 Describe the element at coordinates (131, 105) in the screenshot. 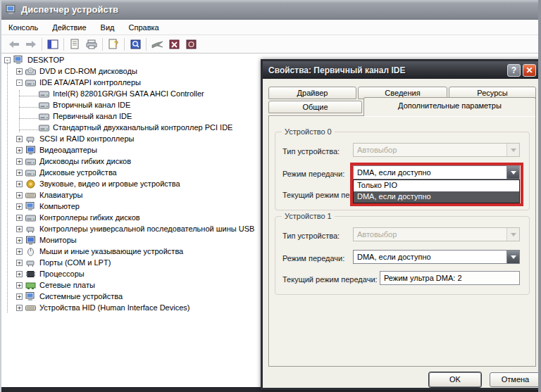

I see `tree-item-secondary-ide: Вторичный канал IDE` at that location.